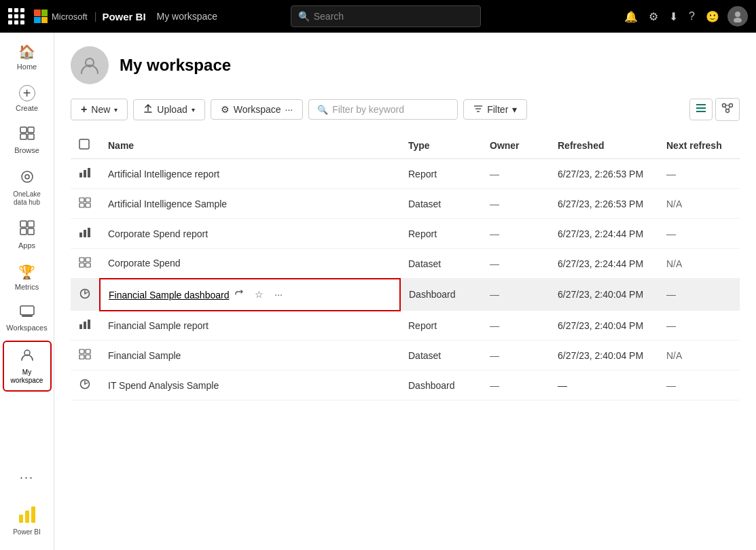 The height and width of the screenshot is (550, 756). Describe the element at coordinates (193, 110) in the screenshot. I see `upload-caret-icon: ▾` at that location.